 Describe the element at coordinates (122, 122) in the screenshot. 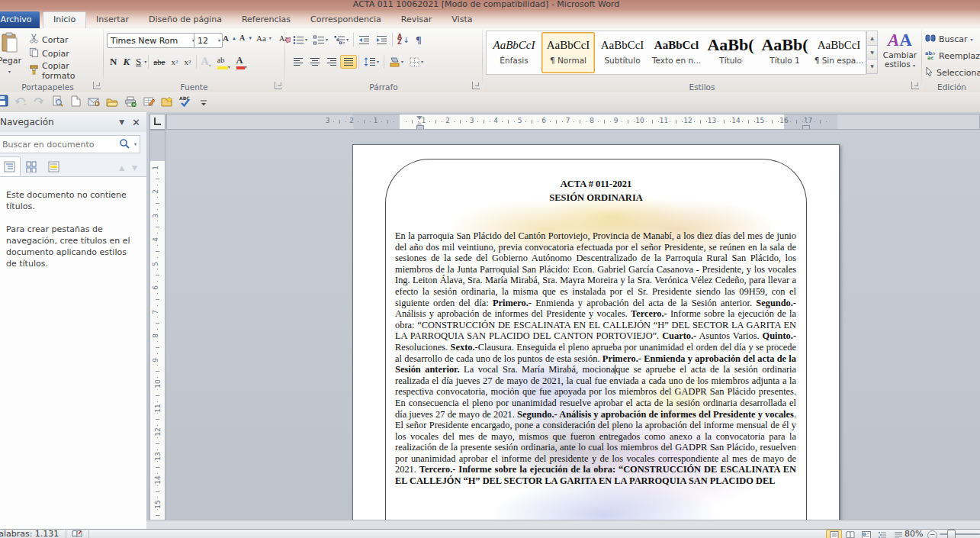

I see `navigation-pane-menu-button: ▼` at that location.